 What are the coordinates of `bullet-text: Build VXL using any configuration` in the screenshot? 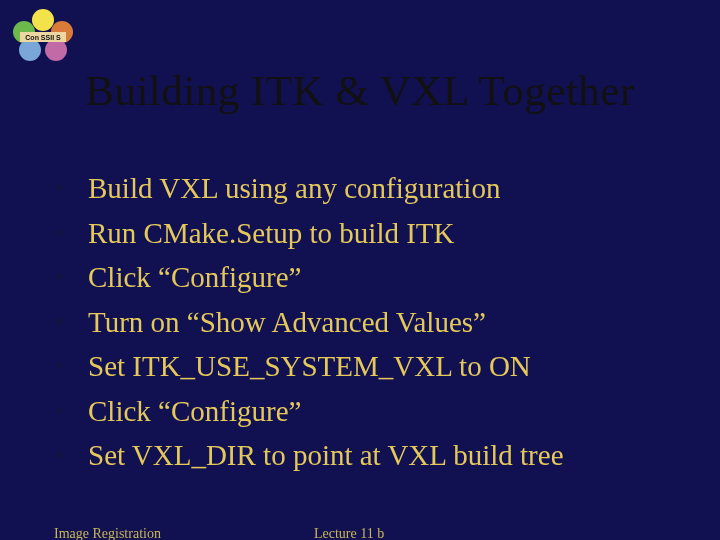 It's located at (294, 188).